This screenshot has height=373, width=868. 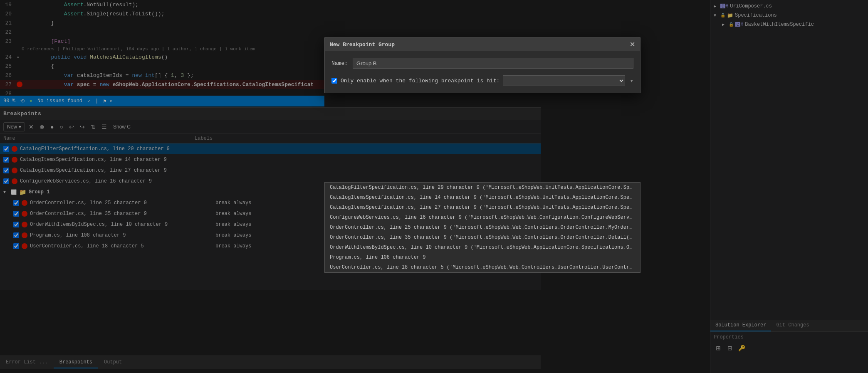 I want to click on dropdown-item-8: Program.cs, line 108 character 9, so click(x=482, y=257).